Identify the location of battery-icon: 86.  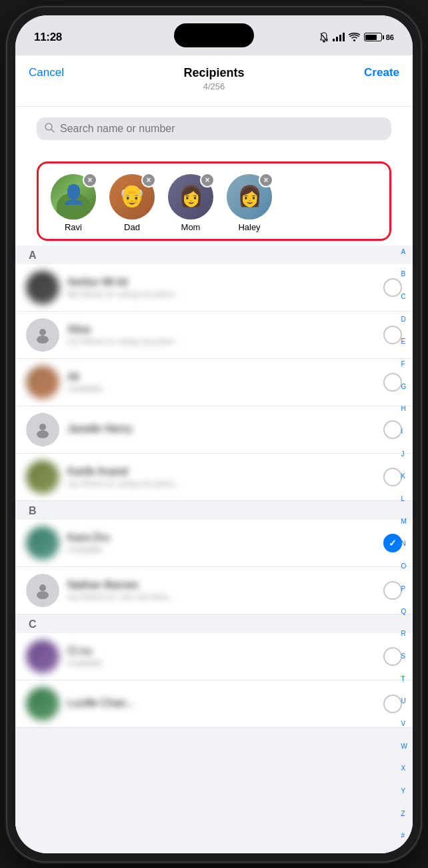
(379, 37).